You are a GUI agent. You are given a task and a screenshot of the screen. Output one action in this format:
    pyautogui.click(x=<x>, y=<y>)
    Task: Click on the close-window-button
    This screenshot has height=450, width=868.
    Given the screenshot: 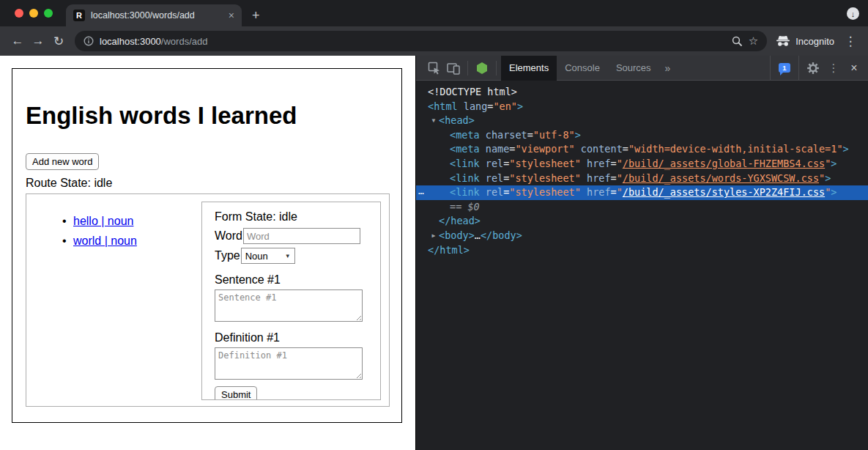 What is the action you would take?
    pyautogui.click(x=19, y=13)
    